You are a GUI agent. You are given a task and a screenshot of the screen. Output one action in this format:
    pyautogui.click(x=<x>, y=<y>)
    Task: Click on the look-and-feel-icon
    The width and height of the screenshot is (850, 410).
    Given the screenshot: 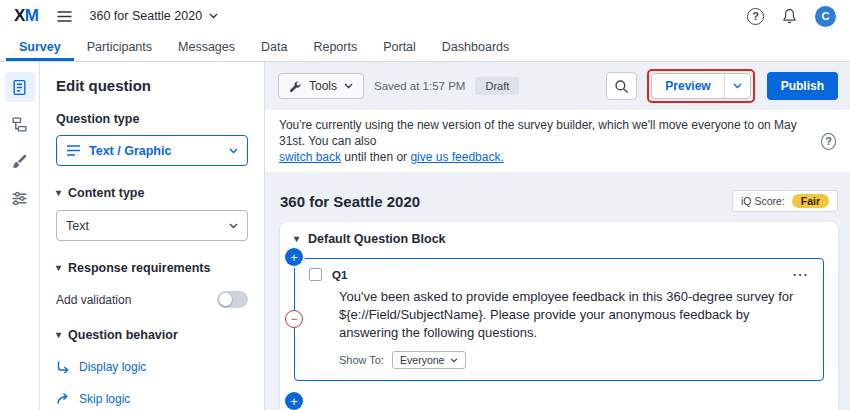 What is the action you would take?
    pyautogui.click(x=20, y=161)
    